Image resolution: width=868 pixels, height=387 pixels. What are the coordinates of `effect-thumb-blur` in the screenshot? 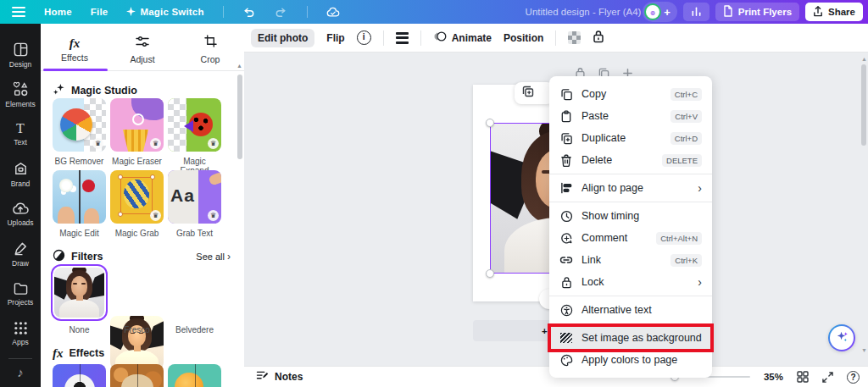 It's located at (195, 376).